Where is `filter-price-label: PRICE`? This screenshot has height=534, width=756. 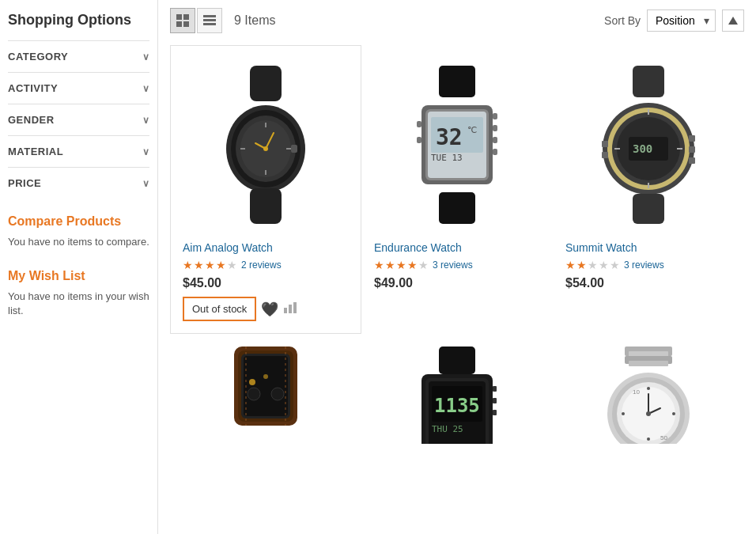
filter-price-label: PRICE is located at coordinates (25, 184).